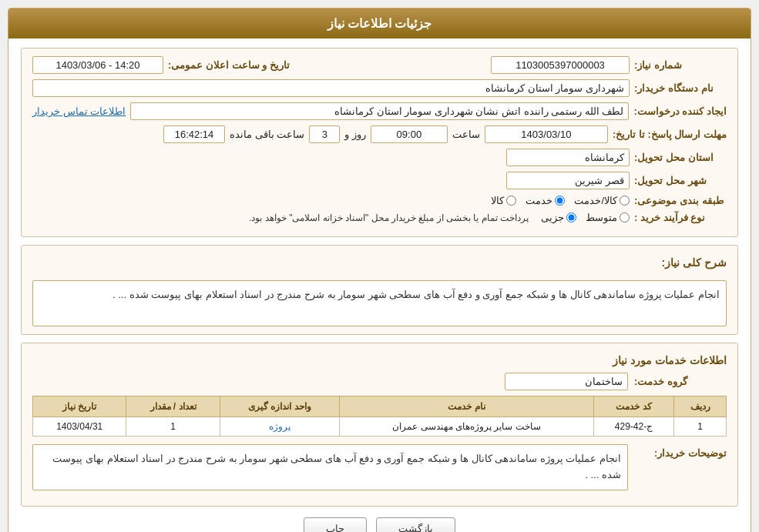  I want to click on response-deadline-label: مهلت ارسال پاسخ: تا تاریخ:, so click(670, 134).